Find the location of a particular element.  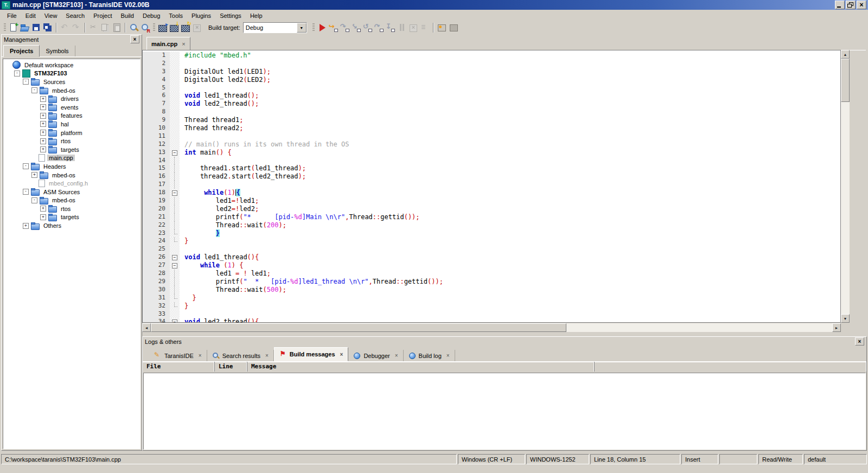

code-text: Thread thread1; is located at coordinates (212, 120).